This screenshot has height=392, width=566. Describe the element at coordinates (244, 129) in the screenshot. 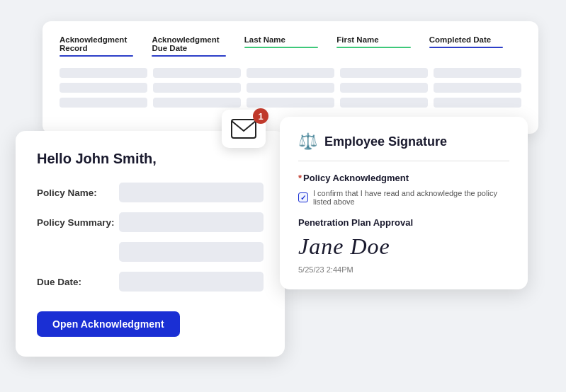

I see `email-icon` at that location.